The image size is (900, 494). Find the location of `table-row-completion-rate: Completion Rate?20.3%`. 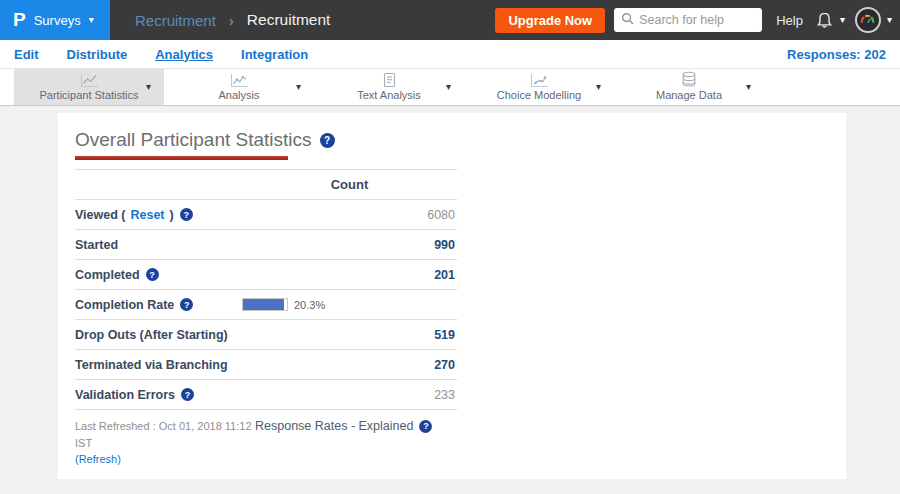

table-row-completion-rate: Completion Rate?20.3% is located at coordinates (266, 305).